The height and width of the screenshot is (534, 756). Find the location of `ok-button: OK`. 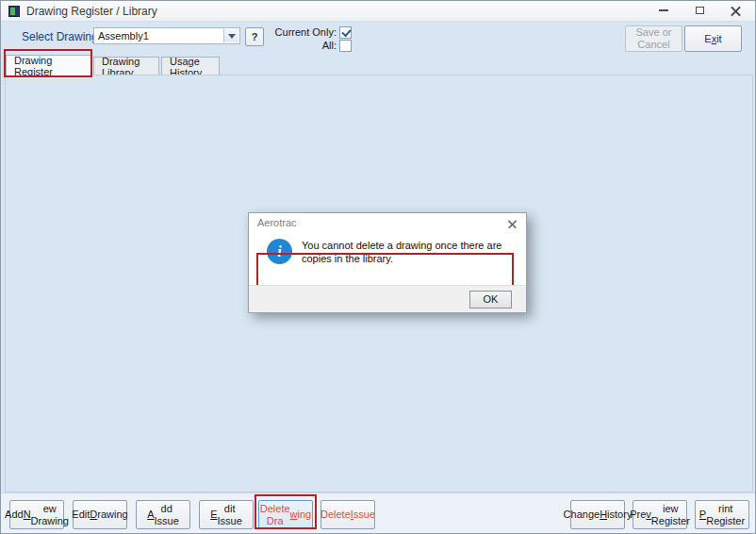

ok-button: OK is located at coordinates (490, 300).